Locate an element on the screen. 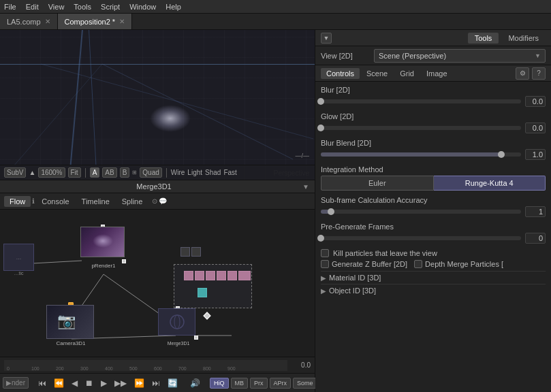  wire-label: Wire is located at coordinates (178, 173).